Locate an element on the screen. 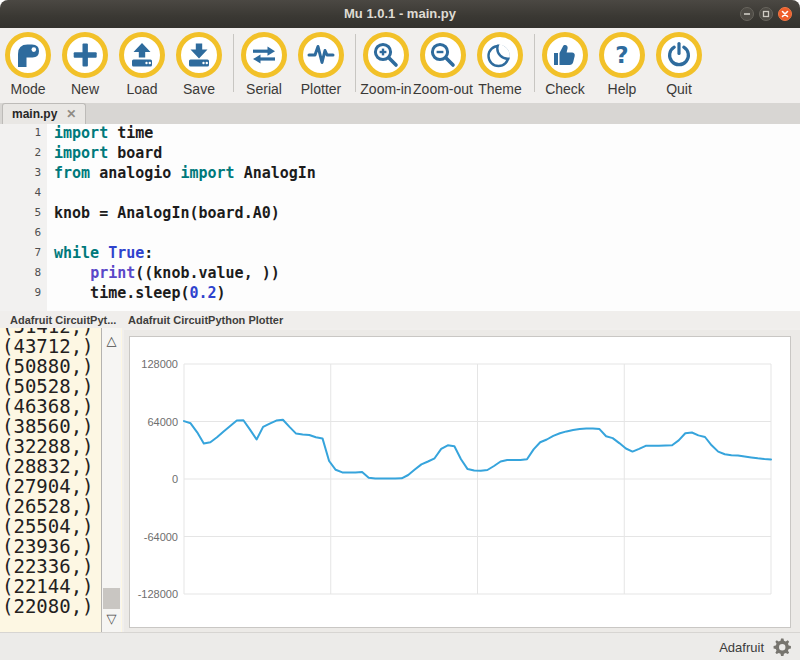 The image size is (800, 660). line-number-gutter: 123456789 is located at coordinates (24, 218).